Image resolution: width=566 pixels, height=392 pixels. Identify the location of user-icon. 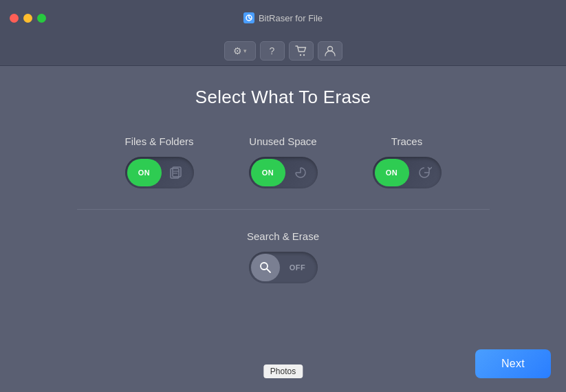
(330, 51).